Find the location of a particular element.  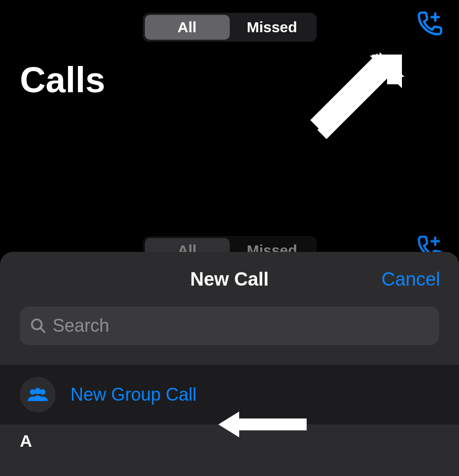

new-call-button is located at coordinates (429, 24).